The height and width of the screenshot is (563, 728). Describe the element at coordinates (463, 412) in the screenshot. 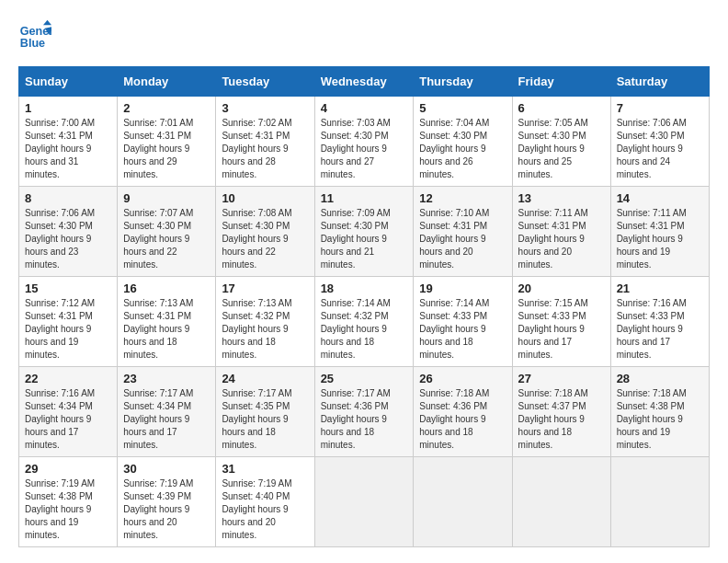

I see `calendar-cell: 26 Sunrise: 7:18 AM Sunset: 4:36 PM Dayl…` at that location.